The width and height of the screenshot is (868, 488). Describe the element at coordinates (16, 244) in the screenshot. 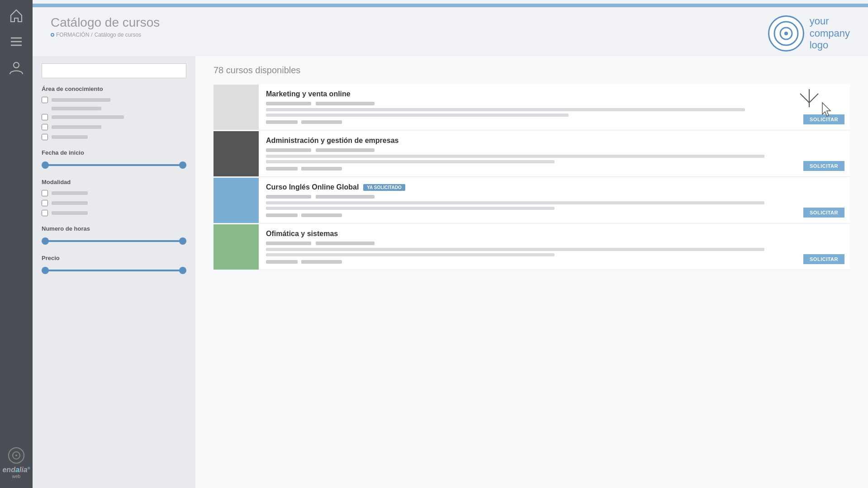

I see `left-navigation: endalia® web` at that location.